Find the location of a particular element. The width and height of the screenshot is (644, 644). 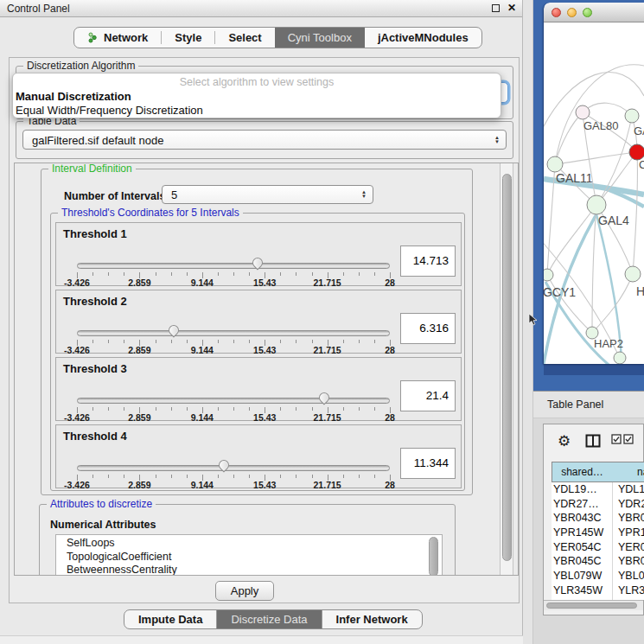

node-label-clipped-h: H is located at coordinates (640, 291).